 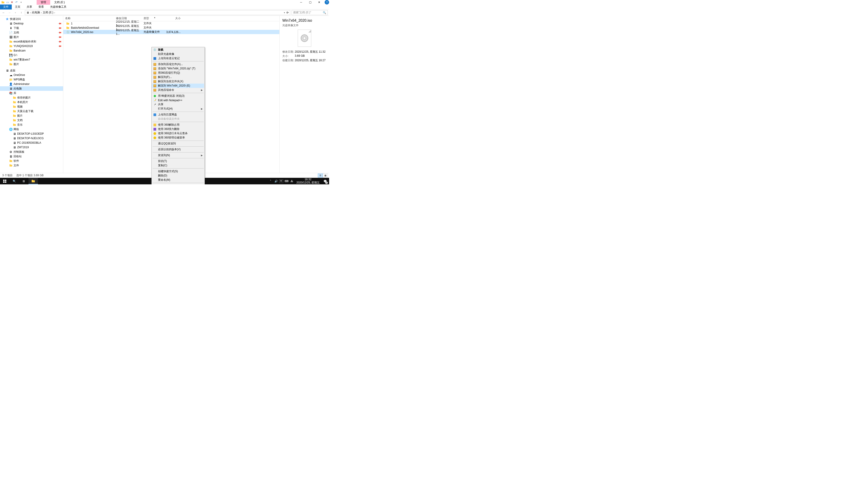 What do you see at coordinates (292, 181) in the screenshot?
I see `network-icon: 🖧` at bounding box center [292, 181].